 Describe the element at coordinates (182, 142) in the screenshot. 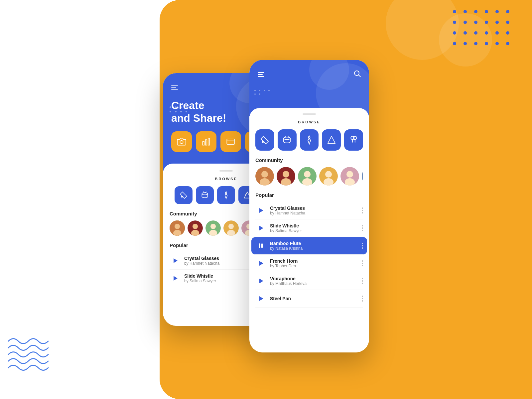

I see `camera-button` at that location.